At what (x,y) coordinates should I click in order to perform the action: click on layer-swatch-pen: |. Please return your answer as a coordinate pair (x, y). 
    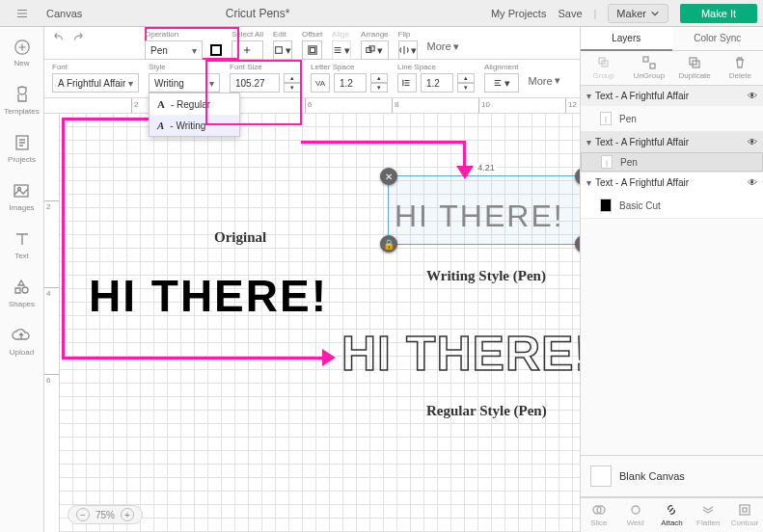
    Looking at the image, I should click on (607, 162).